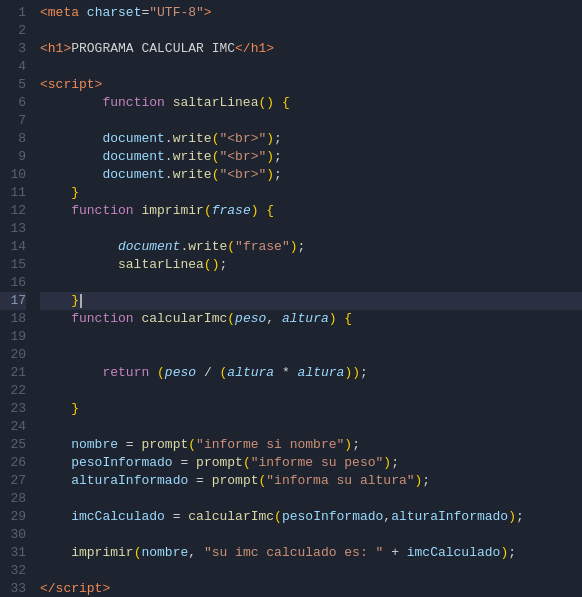  What do you see at coordinates (311, 373) in the screenshot?
I see `code-line-21: return (peso / (altura * altura));` at bounding box center [311, 373].